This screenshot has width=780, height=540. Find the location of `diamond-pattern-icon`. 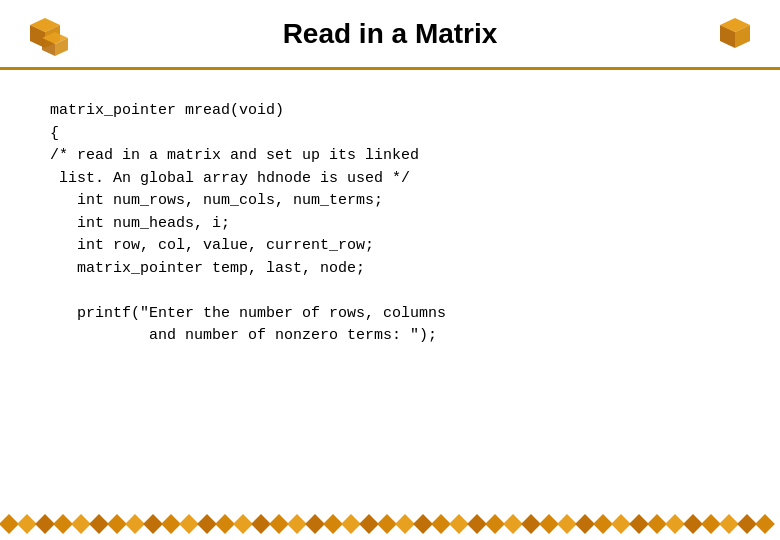

diamond-pattern-icon is located at coordinates (390, 526).